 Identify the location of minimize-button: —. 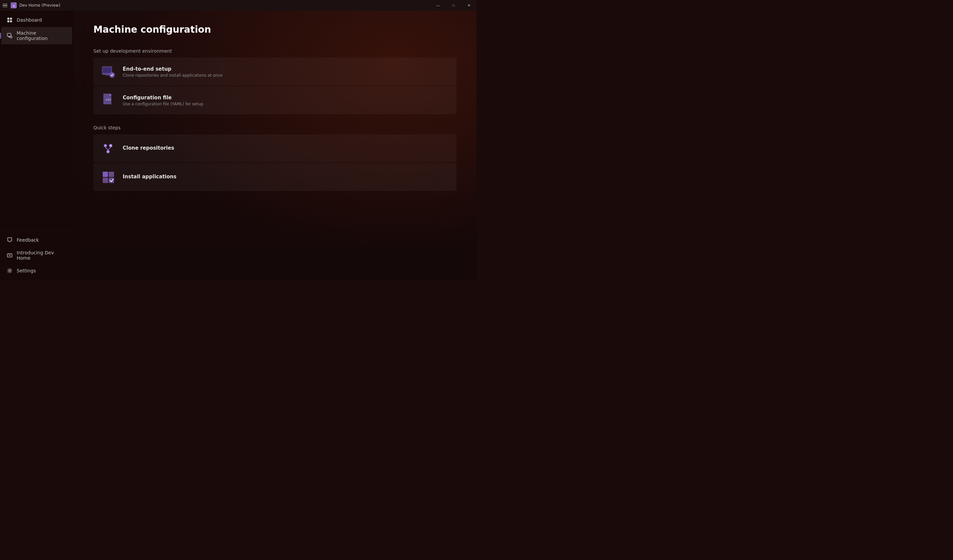
(438, 5).